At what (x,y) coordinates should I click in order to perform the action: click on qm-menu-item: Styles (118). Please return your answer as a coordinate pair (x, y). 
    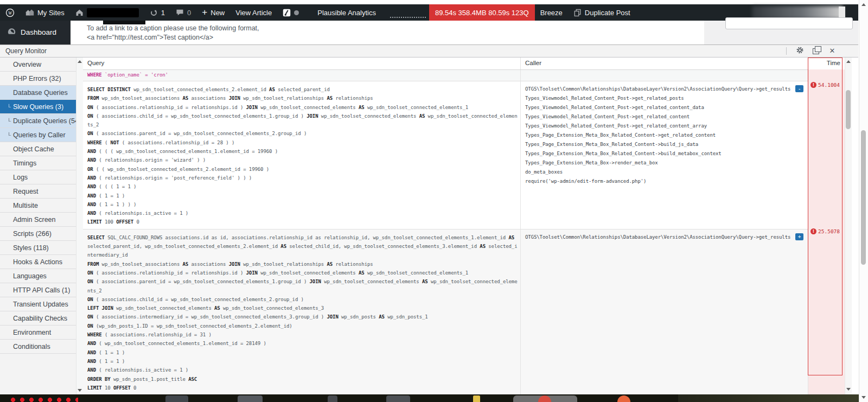
    Looking at the image, I should click on (38, 248).